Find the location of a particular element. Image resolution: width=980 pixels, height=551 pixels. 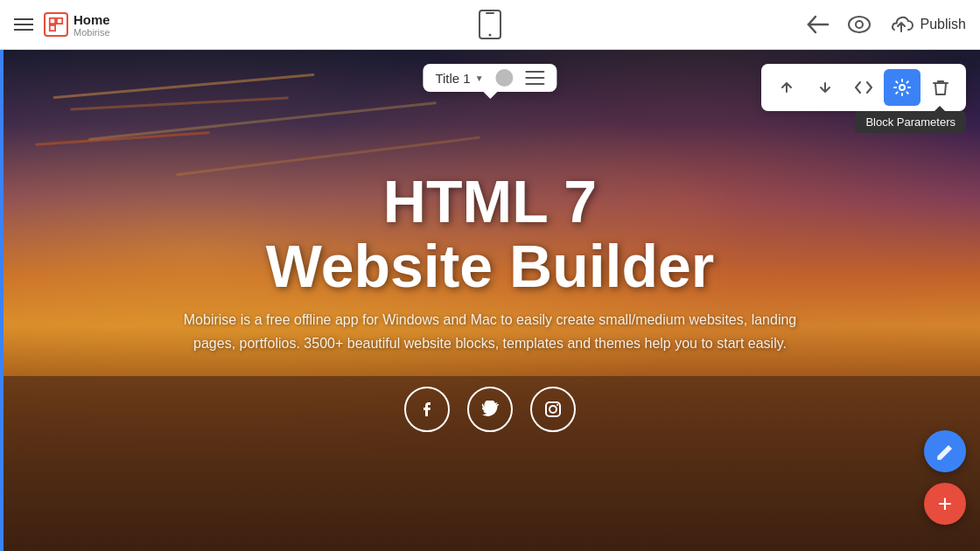

settings-button is located at coordinates (902, 87).